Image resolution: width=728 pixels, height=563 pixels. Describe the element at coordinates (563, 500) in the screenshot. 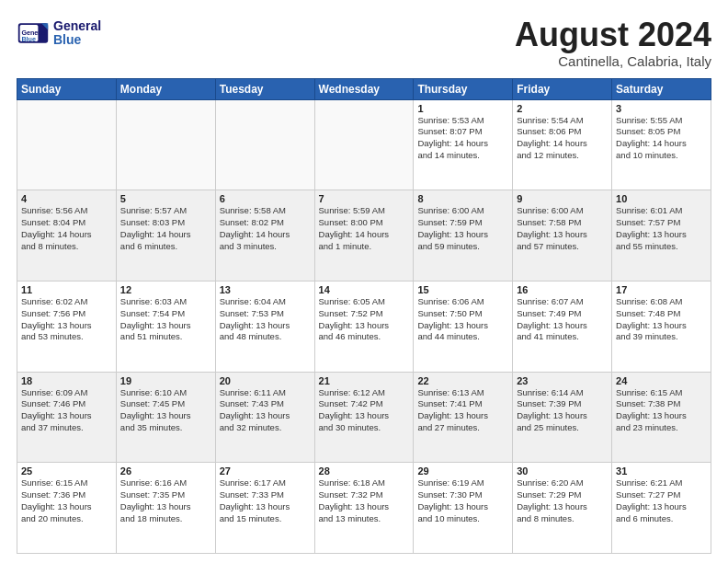

I see `day-info: Sunrise: 6:20 AM Sunset: 7:29 PM Dayligh…` at that location.